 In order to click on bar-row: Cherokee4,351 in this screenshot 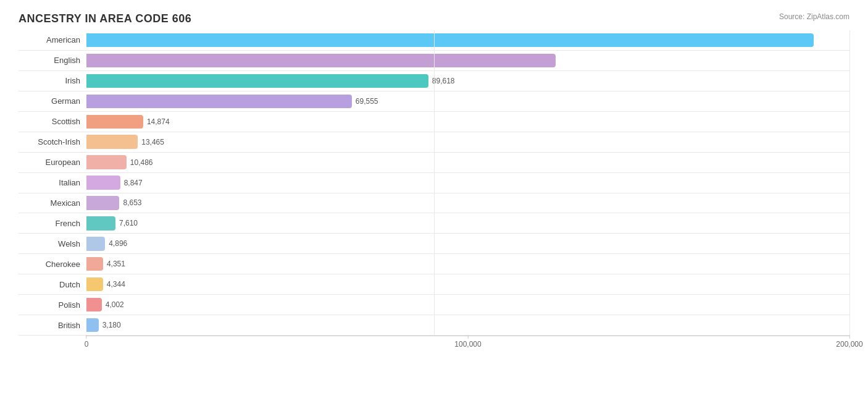, I will do `click(434, 265)`.